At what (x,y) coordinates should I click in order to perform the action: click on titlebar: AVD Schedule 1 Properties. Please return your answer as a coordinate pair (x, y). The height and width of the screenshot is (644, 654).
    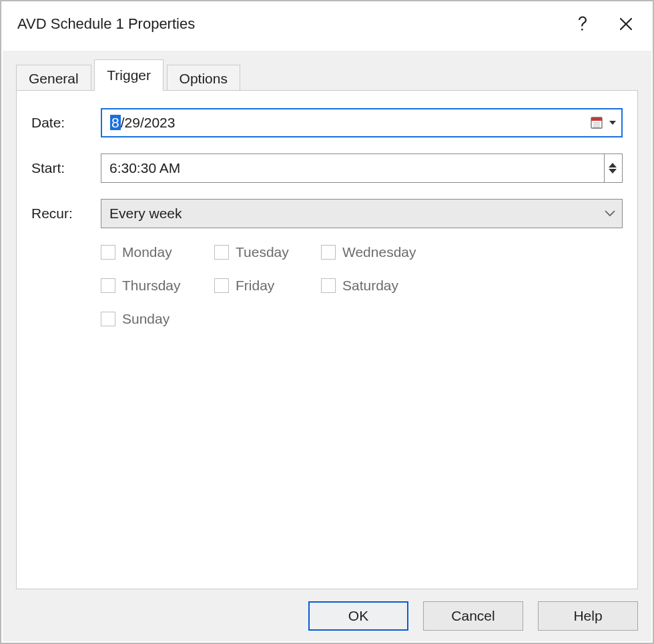
    Looking at the image, I should click on (327, 24).